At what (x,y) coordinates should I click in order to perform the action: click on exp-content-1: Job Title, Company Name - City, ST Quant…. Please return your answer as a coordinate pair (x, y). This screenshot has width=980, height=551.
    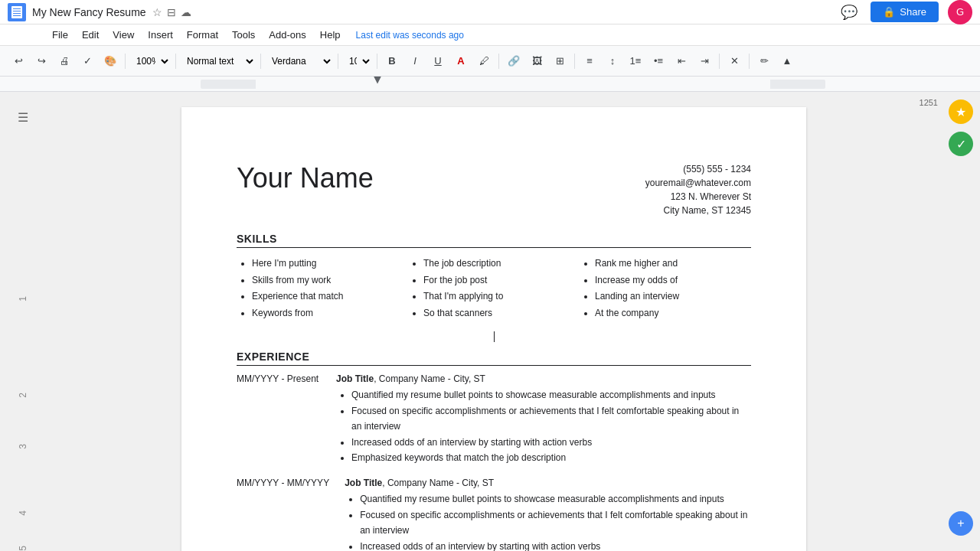
    Looking at the image, I should click on (544, 419).